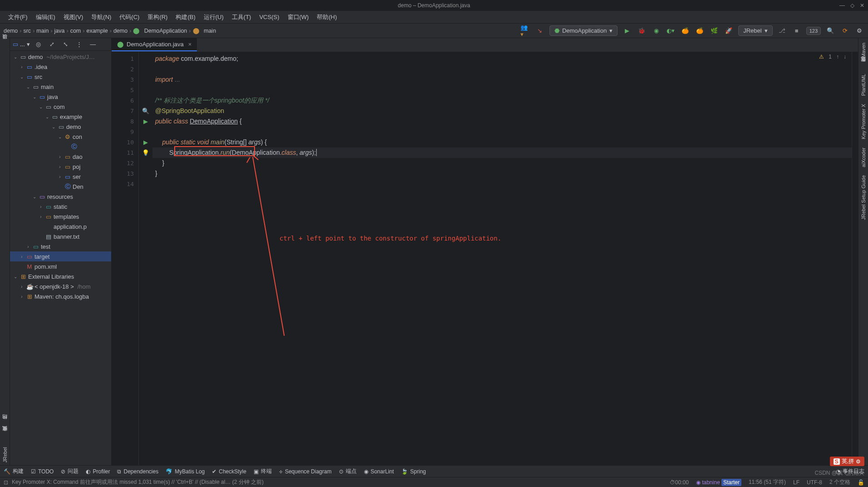 Image resolution: width=868 pixels, height=487 pixels. I want to click on sidebar-tab-keypromoter: Key Promoter X, so click(863, 122).